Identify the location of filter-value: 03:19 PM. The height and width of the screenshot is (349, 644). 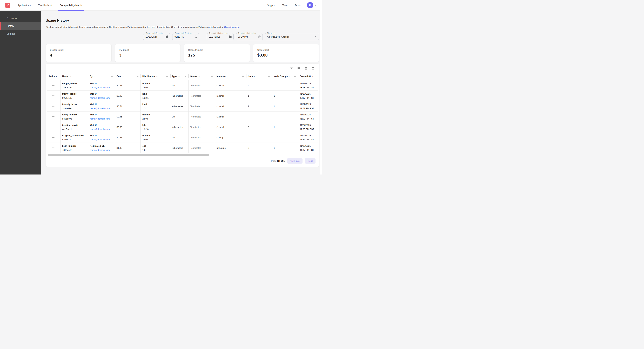
(243, 37).